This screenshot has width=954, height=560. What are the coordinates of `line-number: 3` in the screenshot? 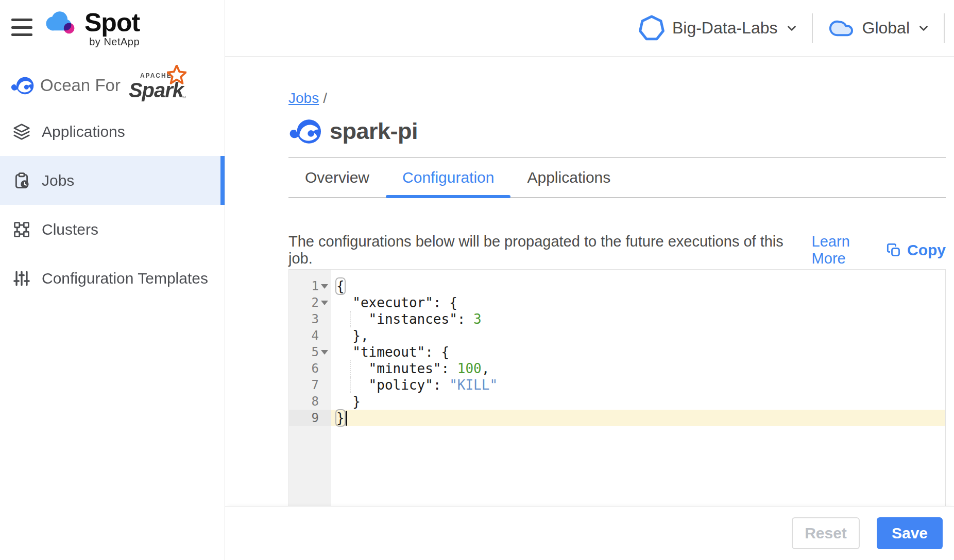 It's located at (310, 319).